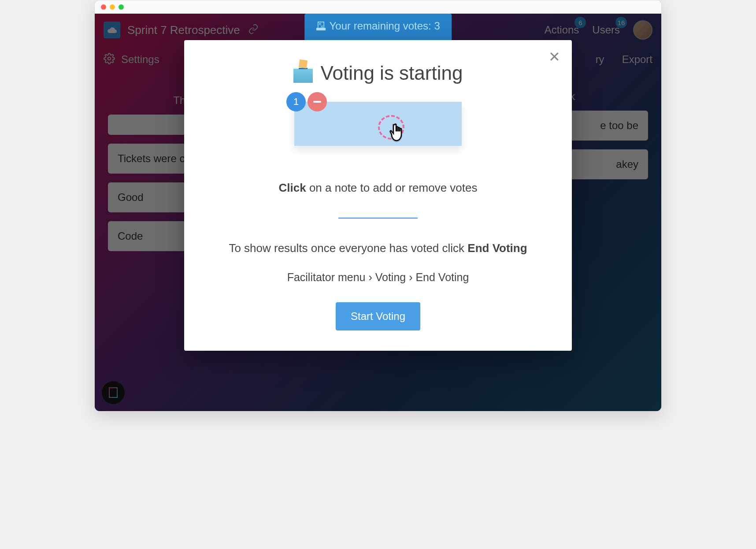 Image resolution: width=756 pixels, height=549 pixels. I want to click on remove-vote-icon, so click(317, 102).